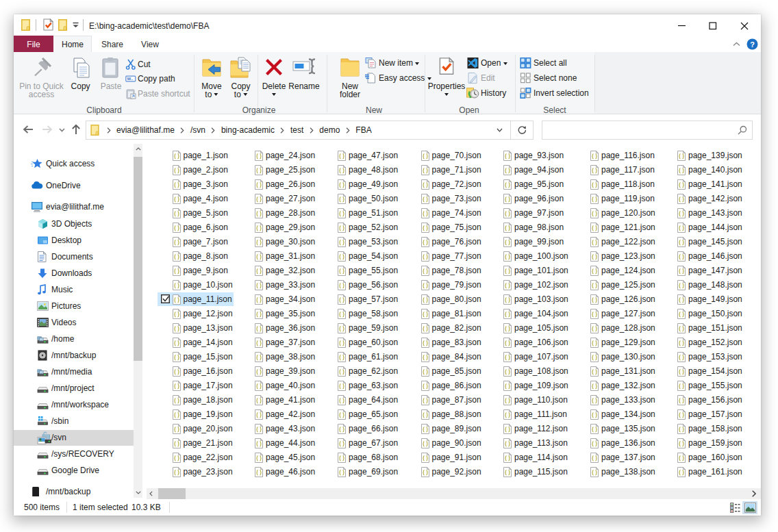 The height and width of the screenshot is (532, 778). Describe the element at coordinates (130, 79) in the screenshot. I see `svg-text: W..` at that location.